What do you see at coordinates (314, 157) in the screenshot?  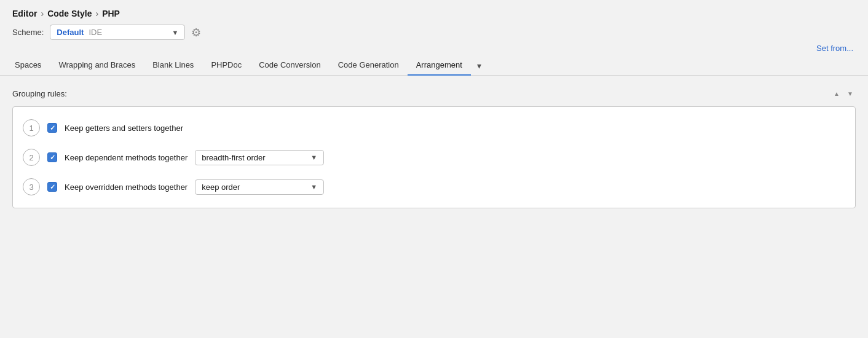 I see `select-arrow-icon-2: ▼` at bounding box center [314, 157].